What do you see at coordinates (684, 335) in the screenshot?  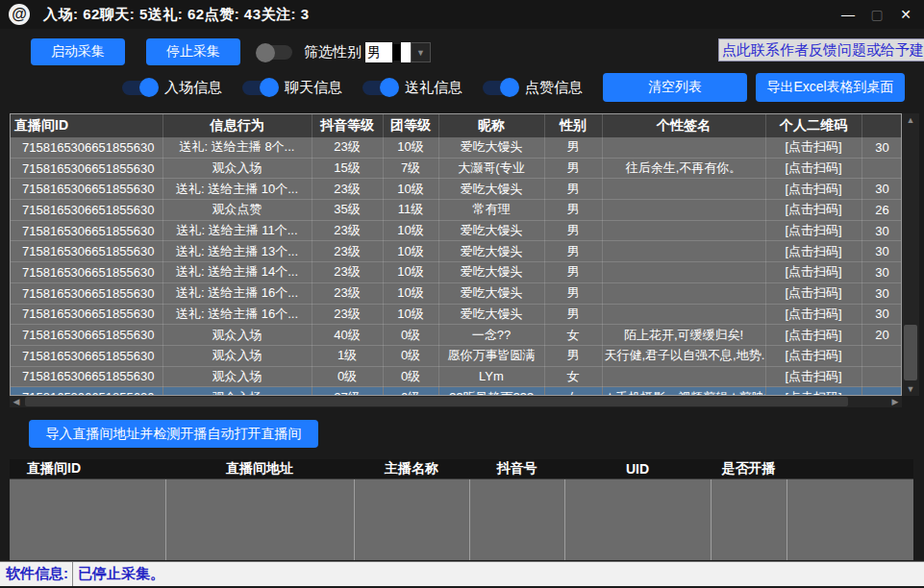 I see `cell-signature: 陌上花开,可缓缓归矣!` at bounding box center [684, 335].